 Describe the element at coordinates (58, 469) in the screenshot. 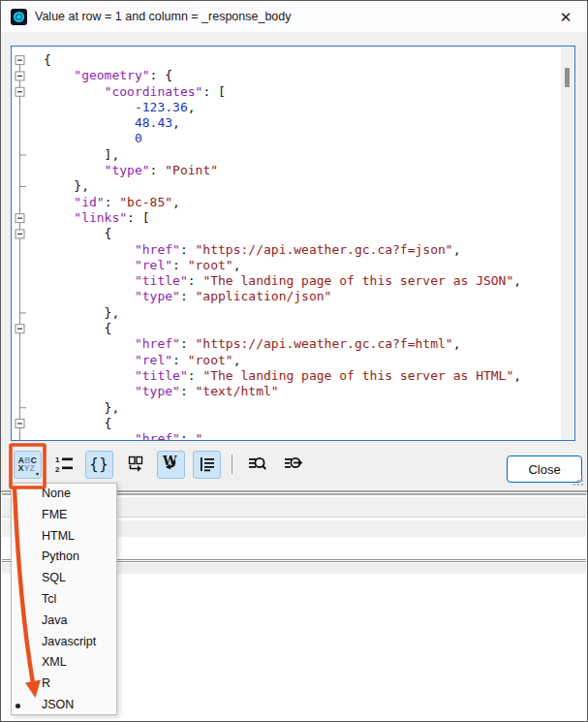

I see `svg-text: 2` at that location.